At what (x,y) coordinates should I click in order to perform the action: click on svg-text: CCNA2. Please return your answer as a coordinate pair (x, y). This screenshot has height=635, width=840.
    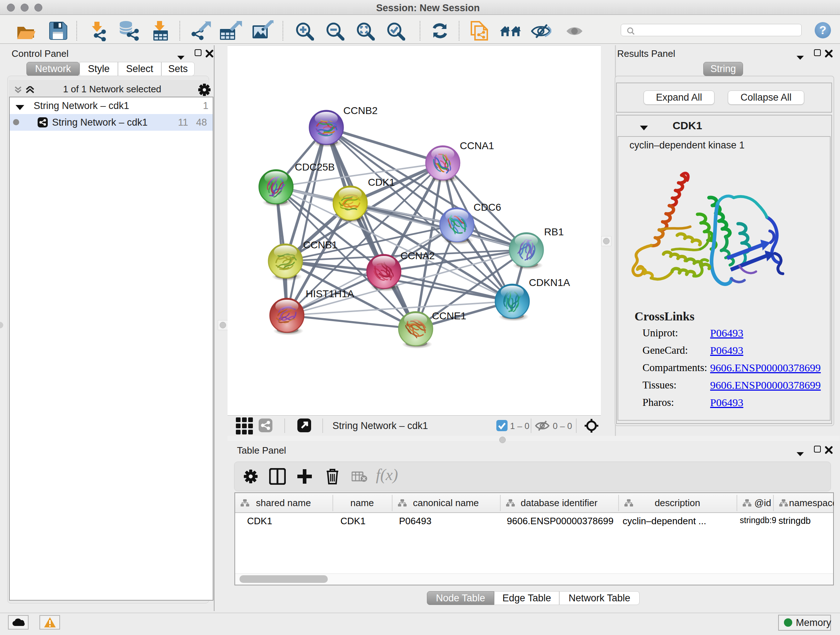
    Looking at the image, I should click on (418, 256).